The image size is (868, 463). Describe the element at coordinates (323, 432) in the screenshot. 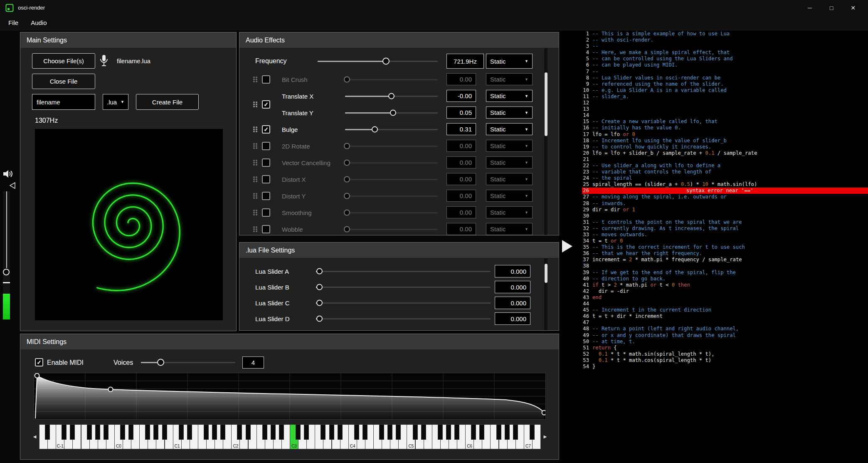

I see `piano-key-fsharp3` at that location.